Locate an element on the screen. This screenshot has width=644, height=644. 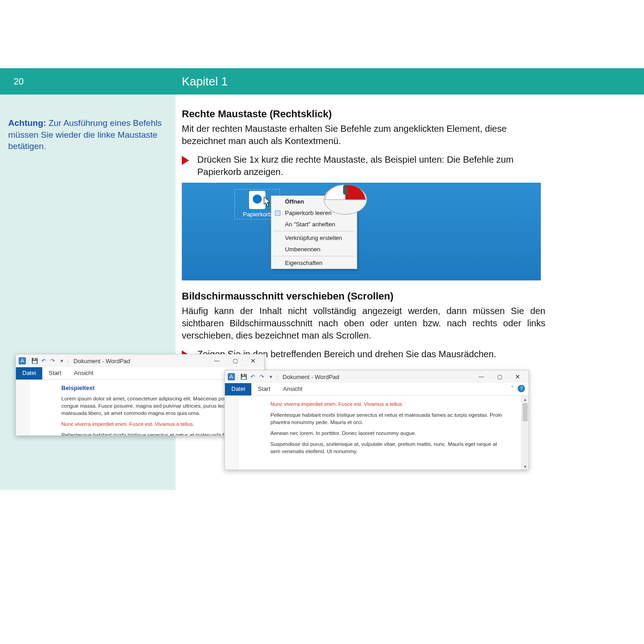
chapter-title: Kapitel 1 is located at coordinates (205, 82).